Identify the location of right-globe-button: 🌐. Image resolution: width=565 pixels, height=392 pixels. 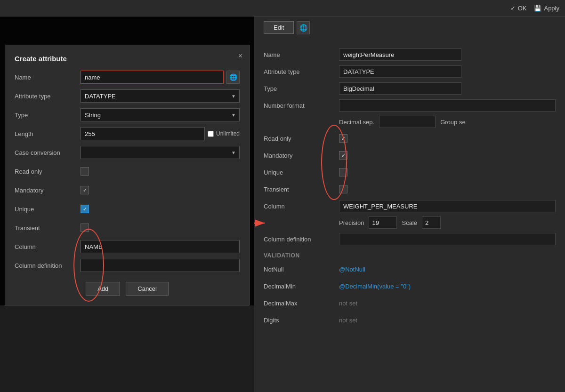
(303, 28).